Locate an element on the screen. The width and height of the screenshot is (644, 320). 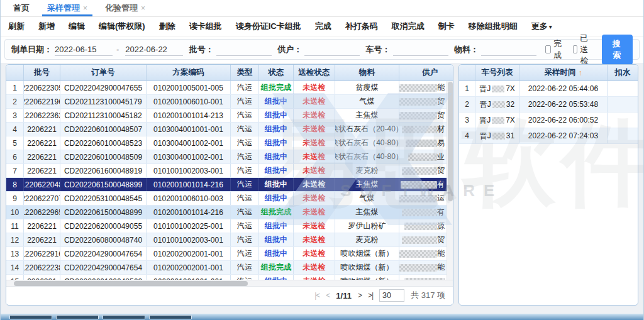
supplier-input is located at coordinates (332, 50).